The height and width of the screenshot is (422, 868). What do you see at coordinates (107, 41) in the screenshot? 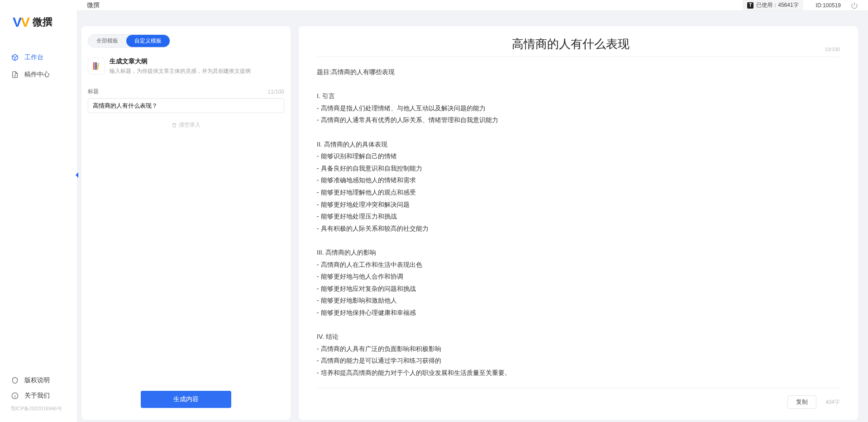
I see `tab-all-templates: 全部模板` at bounding box center [107, 41].